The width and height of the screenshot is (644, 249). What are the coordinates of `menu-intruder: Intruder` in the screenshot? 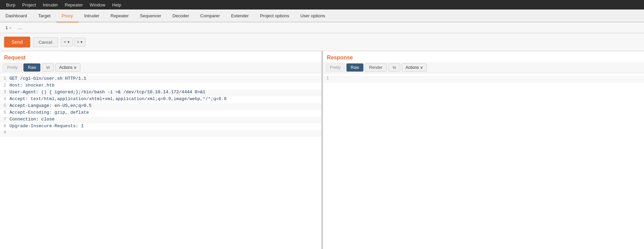 It's located at (50, 5).